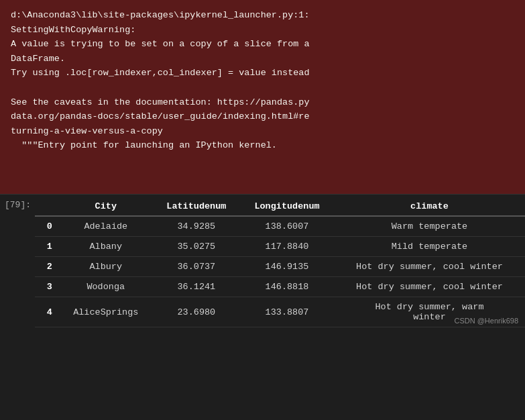 This screenshot has width=525, height=420. I want to click on cell-label: [79]:, so click(17, 262).